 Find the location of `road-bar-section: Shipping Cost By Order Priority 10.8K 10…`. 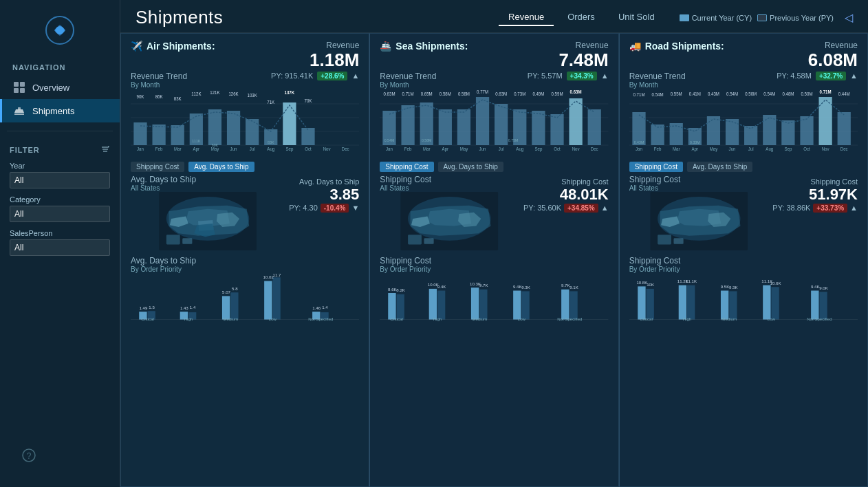

road-bar-section: Shipping Cost By Order Priority 10.8K 10… is located at coordinates (744, 290).